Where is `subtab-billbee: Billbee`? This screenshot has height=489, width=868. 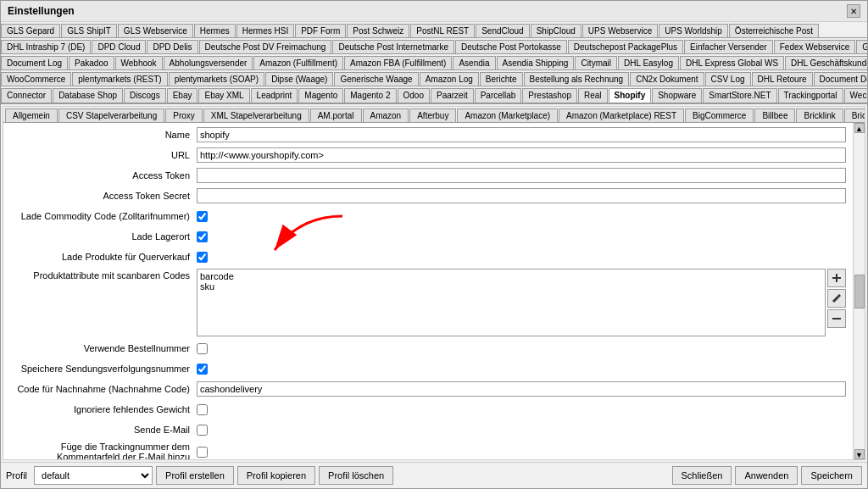
subtab-billbee: Billbee is located at coordinates (775, 115).